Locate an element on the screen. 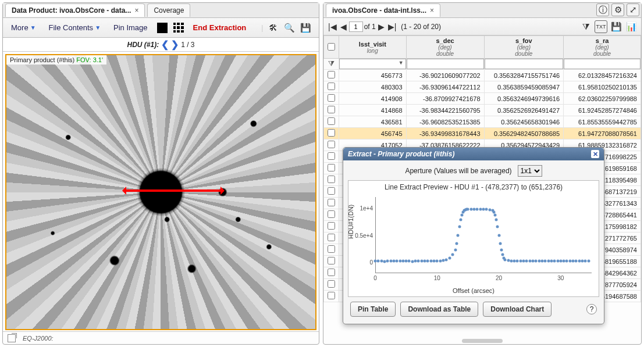 The width and height of the screenshot is (644, 347). col-lsst-visit: lsst_visitlong is located at coordinates (373, 48).